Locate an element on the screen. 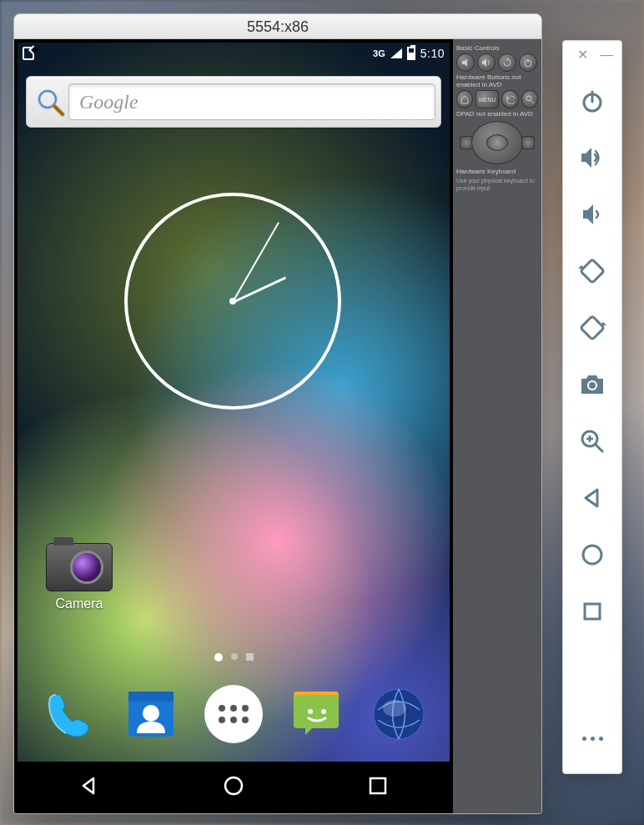 This screenshot has height=825, width=644. camera-icon is located at coordinates (79, 567).